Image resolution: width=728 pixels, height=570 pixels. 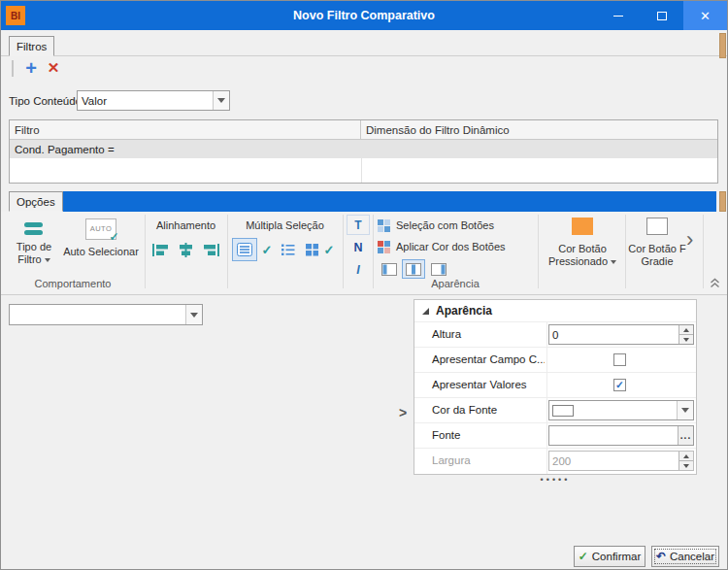 I want to click on filter-value-combo, so click(x=106, y=315).